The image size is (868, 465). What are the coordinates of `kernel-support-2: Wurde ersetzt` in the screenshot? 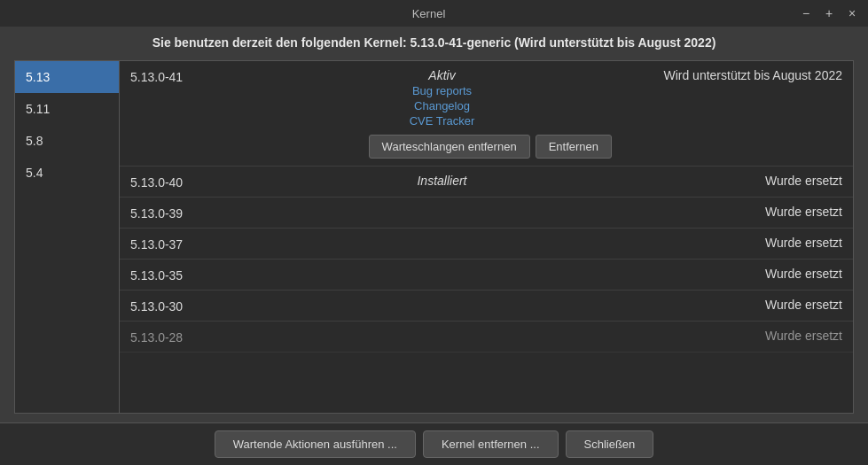 It's located at (727, 212).